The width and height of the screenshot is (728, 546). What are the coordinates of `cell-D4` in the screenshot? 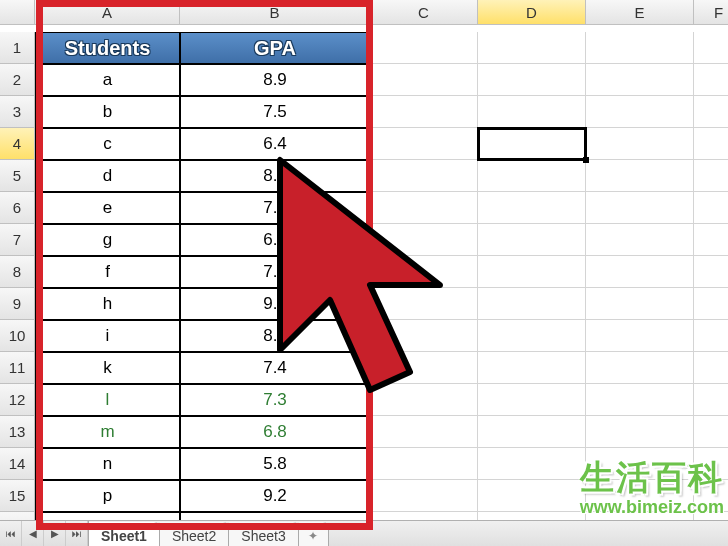 It's located at (532, 144).